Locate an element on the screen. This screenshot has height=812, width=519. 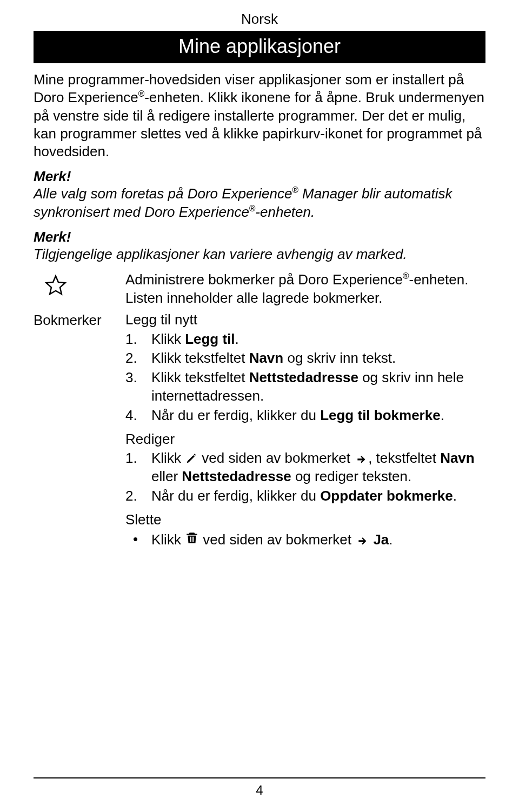
t: og skriv inn tekst. is located at coordinates (340, 358).